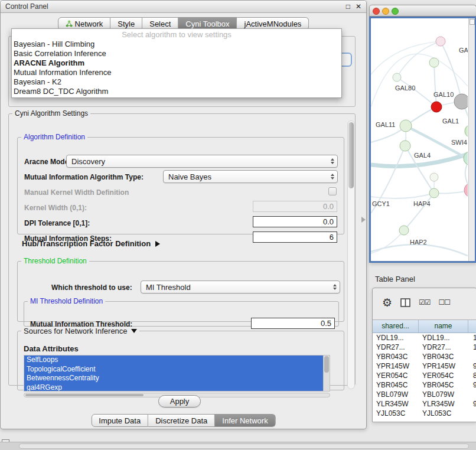 The height and width of the screenshot is (450, 476). I want to click on node-label: GAL, so click(463, 50).